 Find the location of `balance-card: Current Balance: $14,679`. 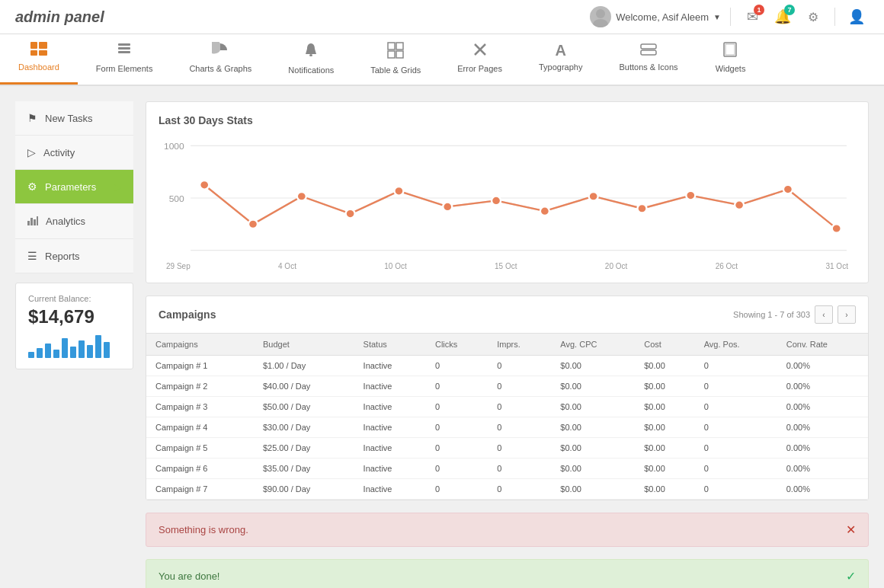

balance-card: Current Balance: $14,679 is located at coordinates (75, 326).